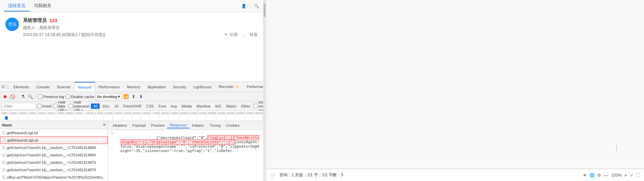  I want to click on tick-16000: 16000 ms, so click(146, 116).